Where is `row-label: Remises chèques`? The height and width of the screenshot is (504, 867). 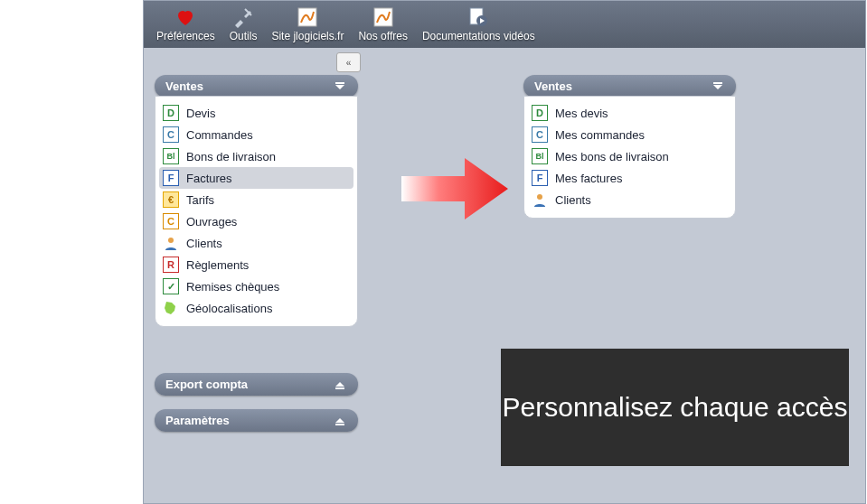 row-label: Remises chèques is located at coordinates (233, 287).